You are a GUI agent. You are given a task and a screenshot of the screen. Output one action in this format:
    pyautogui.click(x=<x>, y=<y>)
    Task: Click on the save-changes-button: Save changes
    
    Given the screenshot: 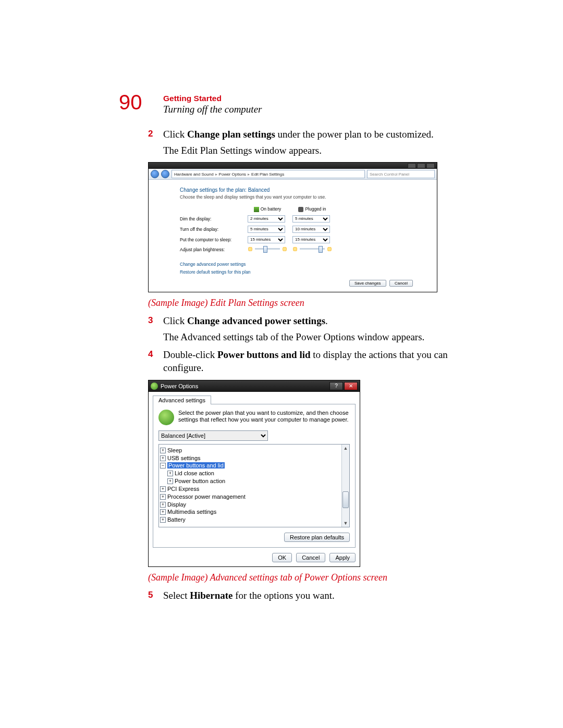 What is the action you would take?
    pyautogui.click(x=368, y=283)
    